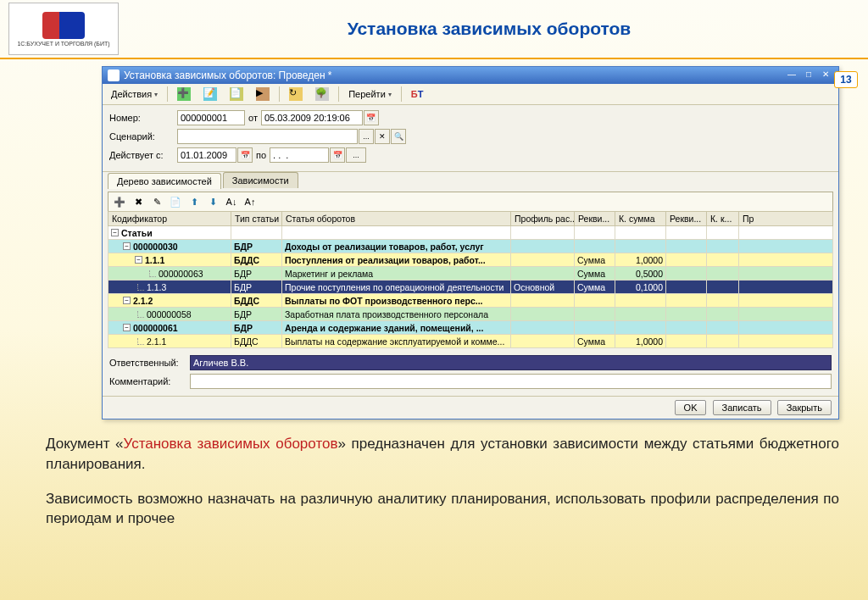 This screenshot has height=600, width=868. I want to click on col-article: Статья оборотов, so click(397, 219).